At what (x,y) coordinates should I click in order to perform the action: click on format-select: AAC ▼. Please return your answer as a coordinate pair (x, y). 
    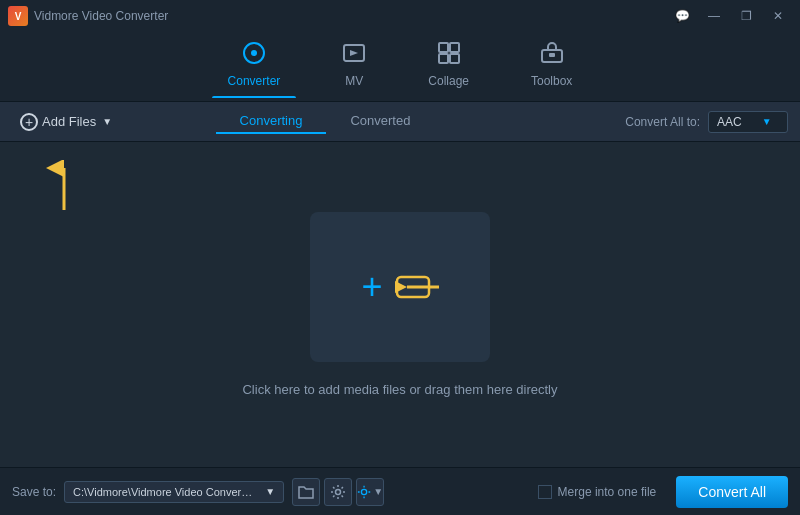
    Looking at the image, I should click on (748, 122).